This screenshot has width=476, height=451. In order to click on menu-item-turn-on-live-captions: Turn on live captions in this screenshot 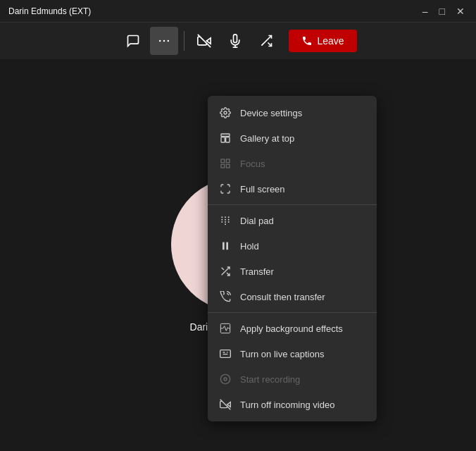, I will do `click(292, 354)`.